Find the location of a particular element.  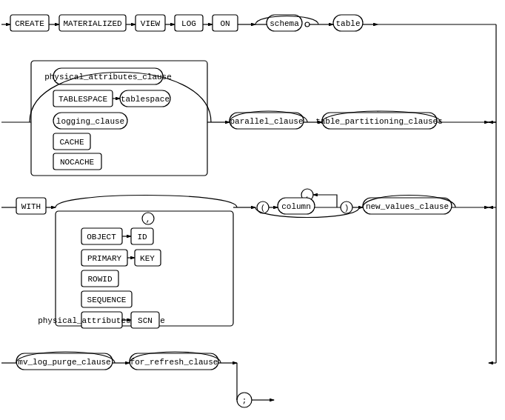

partitioning-label: table_partitioning_clauses is located at coordinates (379, 121).